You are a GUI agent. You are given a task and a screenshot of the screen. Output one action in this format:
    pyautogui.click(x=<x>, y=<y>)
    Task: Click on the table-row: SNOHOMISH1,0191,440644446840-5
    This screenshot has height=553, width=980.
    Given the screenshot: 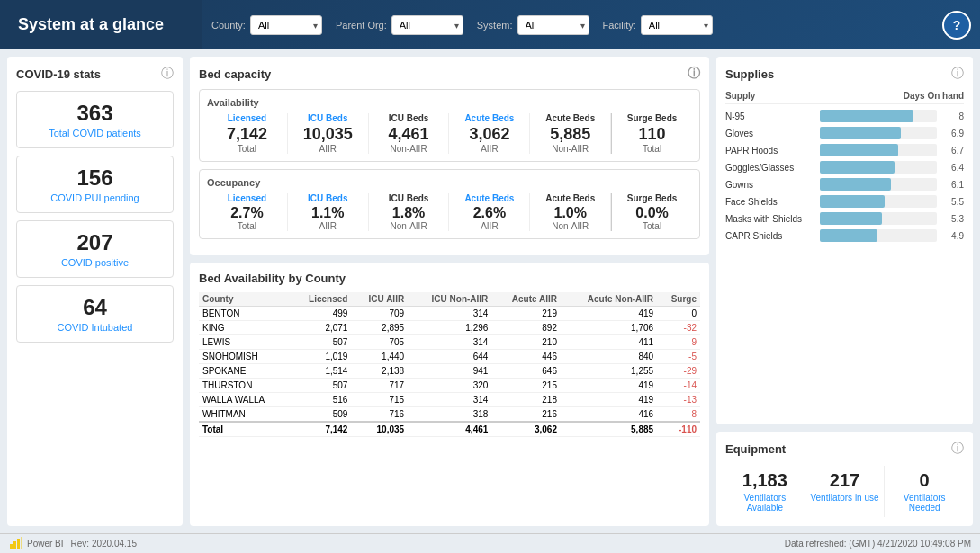 What is the action you would take?
    pyautogui.click(x=450, y=357)
    